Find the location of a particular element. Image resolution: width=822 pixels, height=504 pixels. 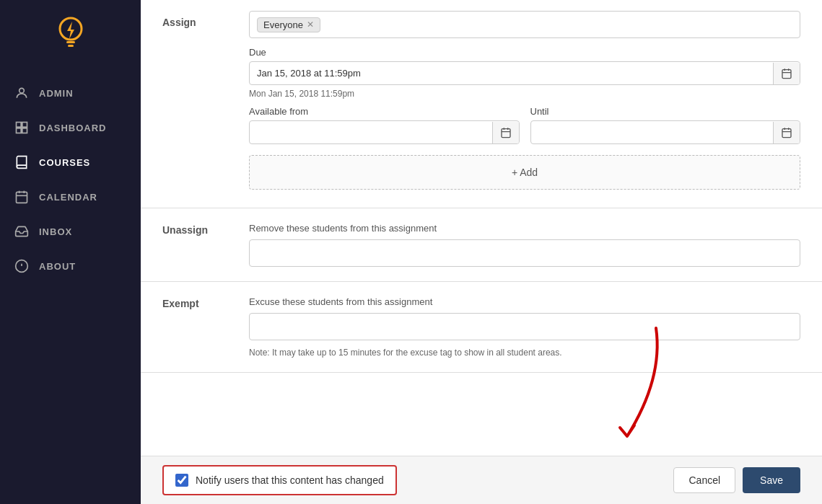

notify-box: Notify users that this content has chang… is located at coordinates (280, 480).